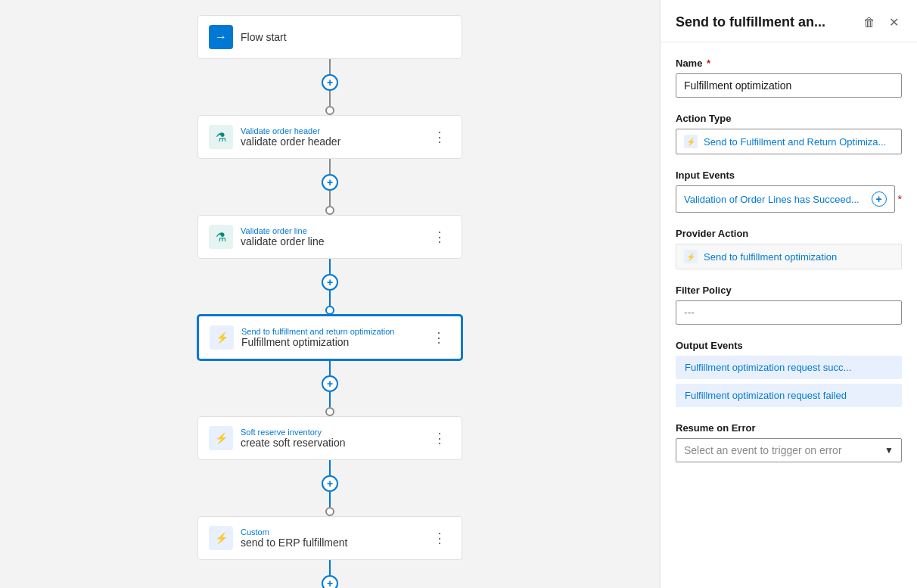 The width and height of the screenshot is (917, 588). What do you see at coordinates (770, 257) in the screenshot?
I see `provider-action-text: Send to fulfillment optimization` at bounding box center [770, 257].